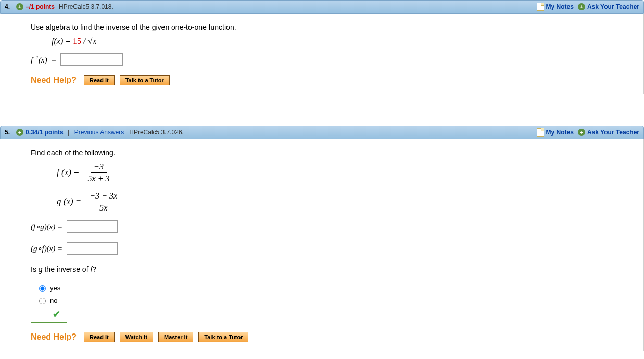 This screenshot has height=359, width=644. What do you see at coordinates (43, 289) in the screenshot?
I see `radio-yes-input` at bounding box center [43, 289].